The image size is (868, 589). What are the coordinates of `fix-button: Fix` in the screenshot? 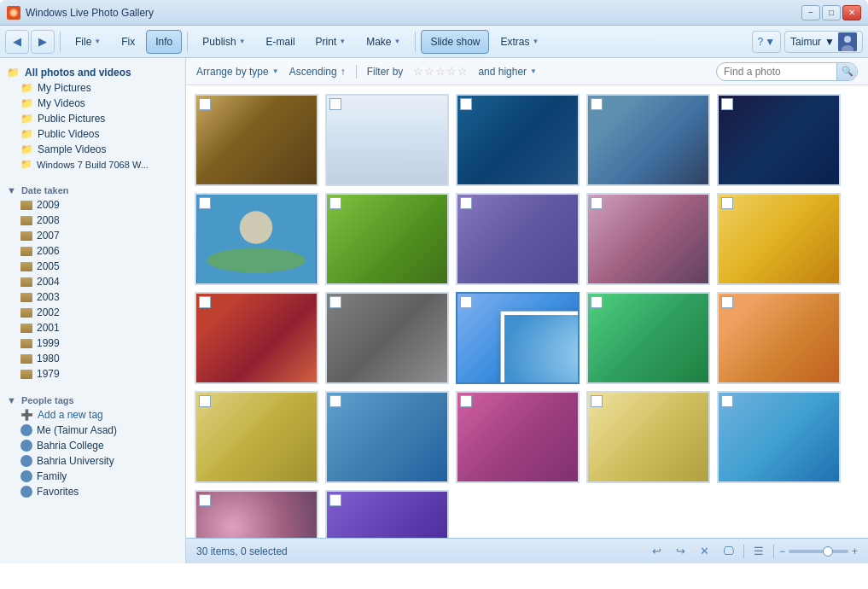 It's located at (128, 42).